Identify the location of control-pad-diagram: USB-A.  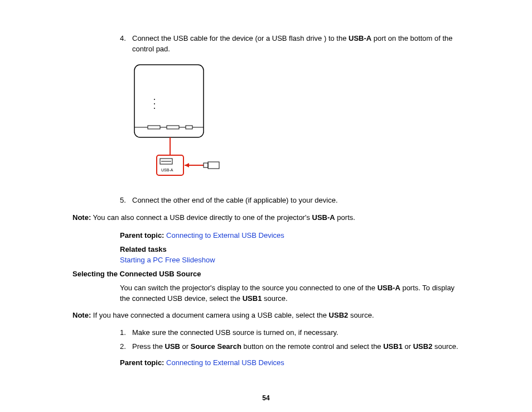
(182, 124).